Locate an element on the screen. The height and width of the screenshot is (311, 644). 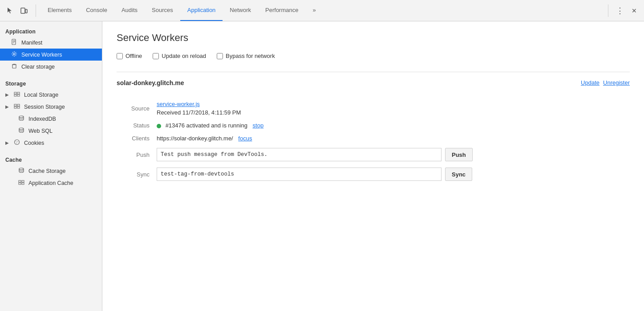
indexeddb-label: IndexedDB is located at coordinates (42, 119).